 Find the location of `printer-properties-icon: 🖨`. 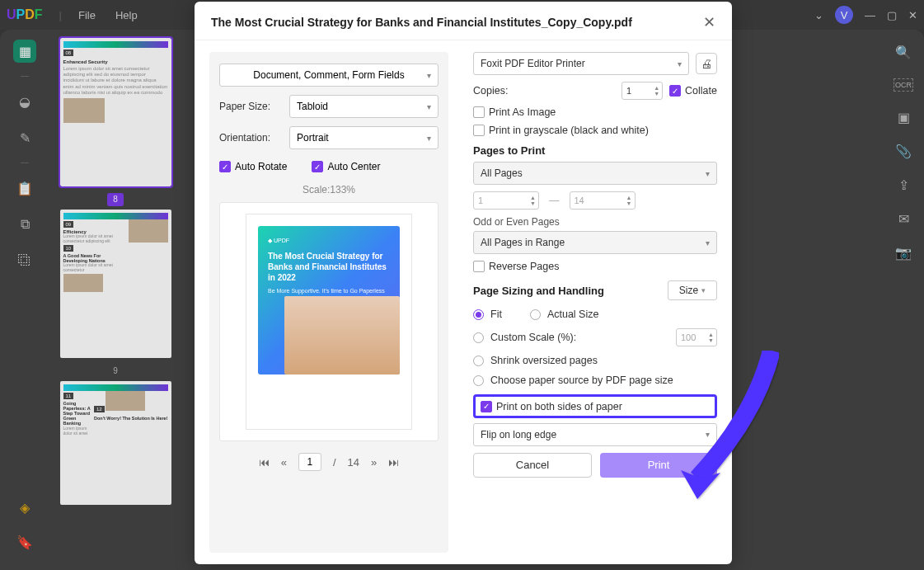

printer-properties-icon: 🖨 is located at coordinates (706, 64).